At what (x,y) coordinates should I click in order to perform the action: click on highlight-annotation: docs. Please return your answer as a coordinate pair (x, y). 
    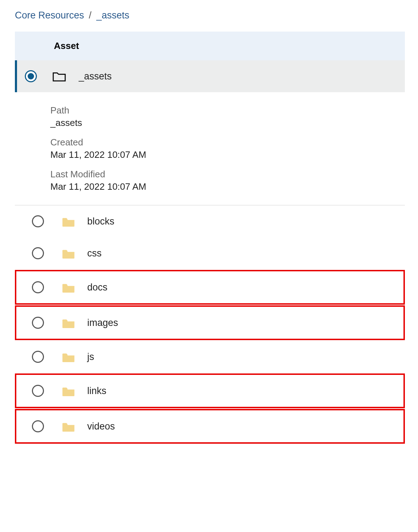
    Looking at the image, I should click on (210, 287).